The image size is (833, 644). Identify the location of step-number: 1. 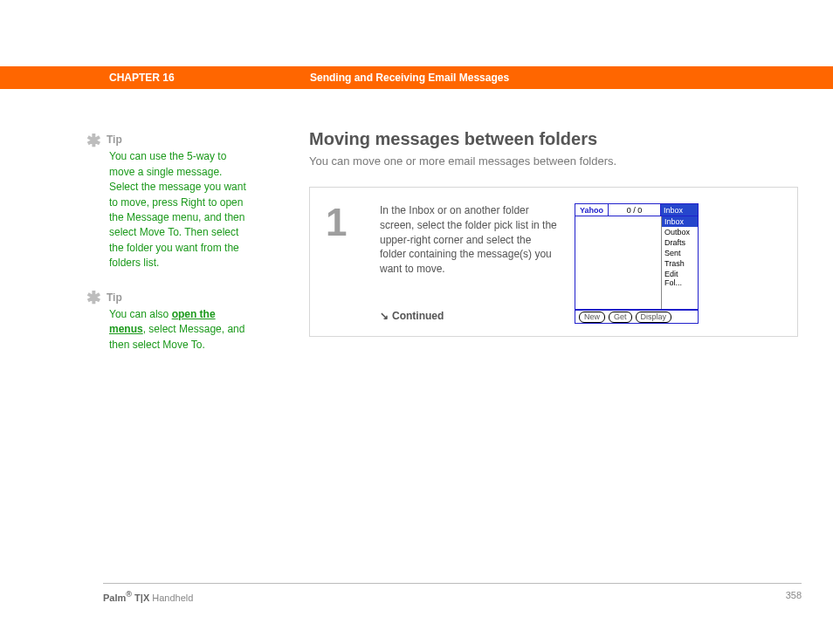
(343, 264).